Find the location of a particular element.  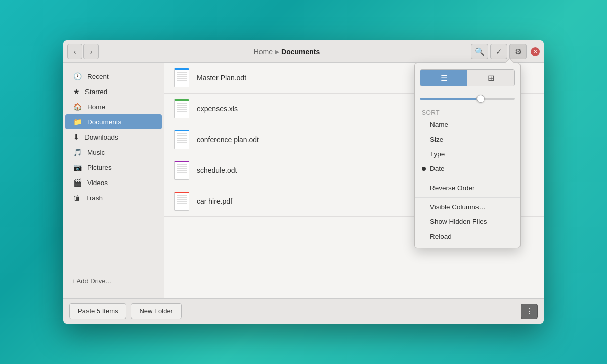

back-button: ‹ is located at coordinates (75, 52).